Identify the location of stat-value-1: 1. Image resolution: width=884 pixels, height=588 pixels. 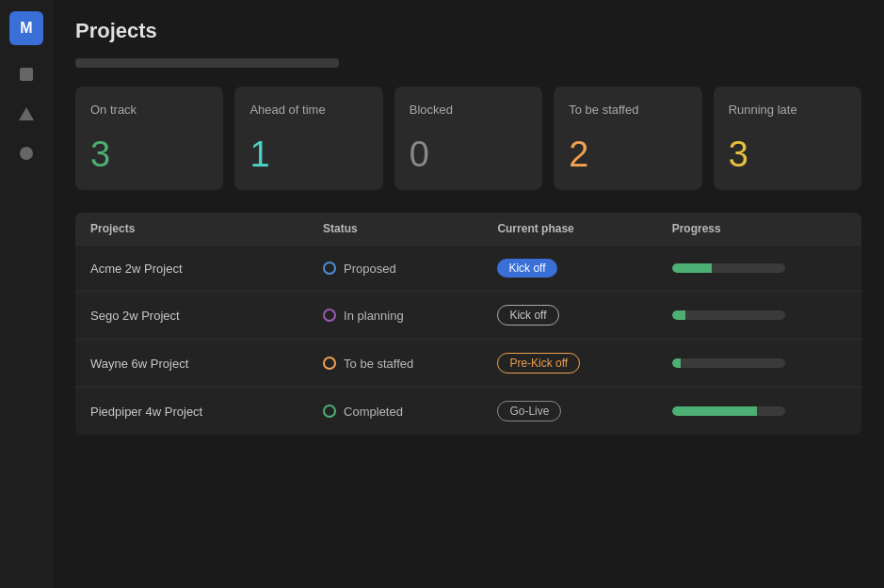
(309, 154).